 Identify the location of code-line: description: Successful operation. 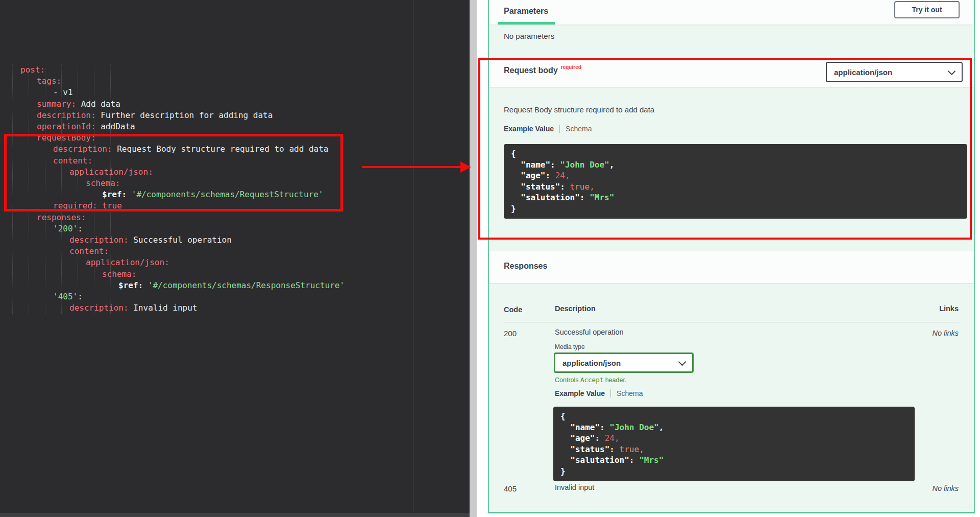
(235, 240).